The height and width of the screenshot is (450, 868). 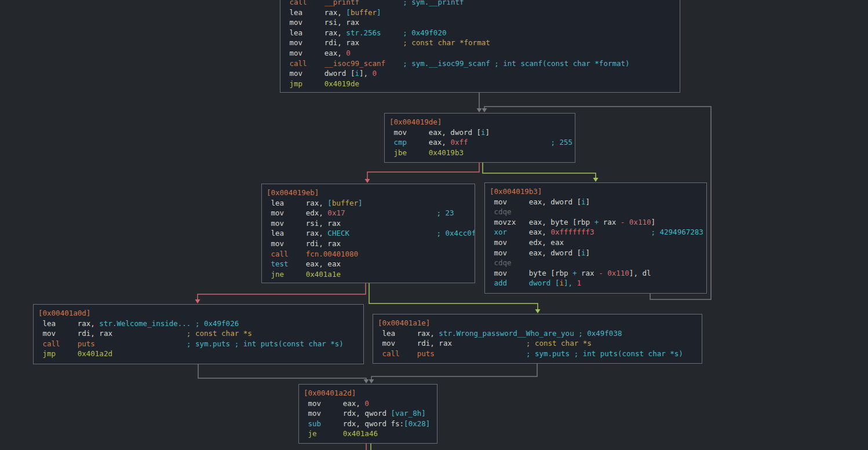 What do you see at coordinates (369, 264) in the screenshot?
I see `asm-line: test eax, eax` at bounding box center [369, 264].